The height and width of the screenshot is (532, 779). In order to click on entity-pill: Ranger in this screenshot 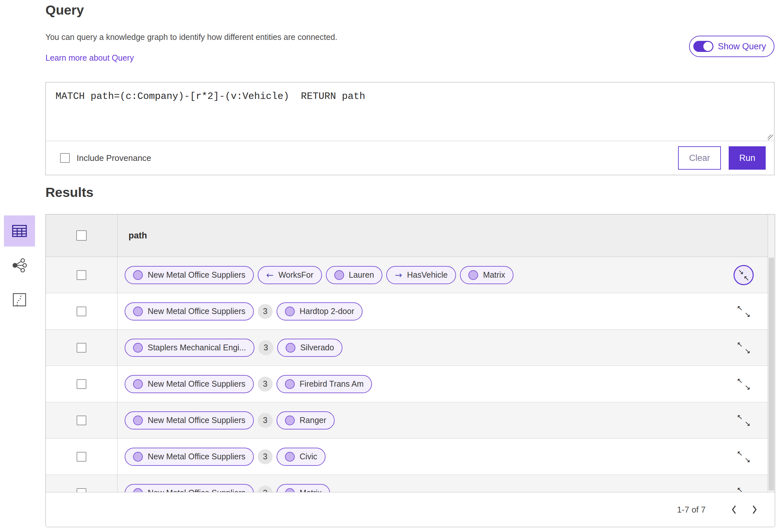, I will do `click(306, 420)`.